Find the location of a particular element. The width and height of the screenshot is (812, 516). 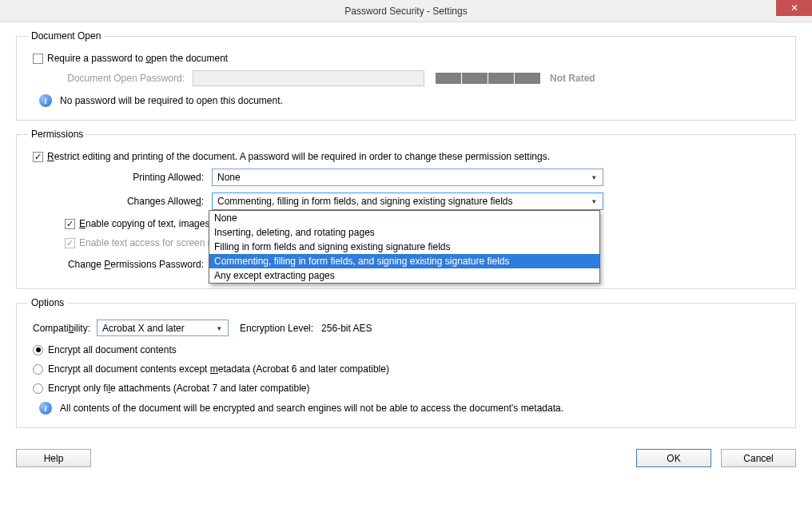

encrypt-all-label: Encrypt all document contents is located at coordinates (112, 350).